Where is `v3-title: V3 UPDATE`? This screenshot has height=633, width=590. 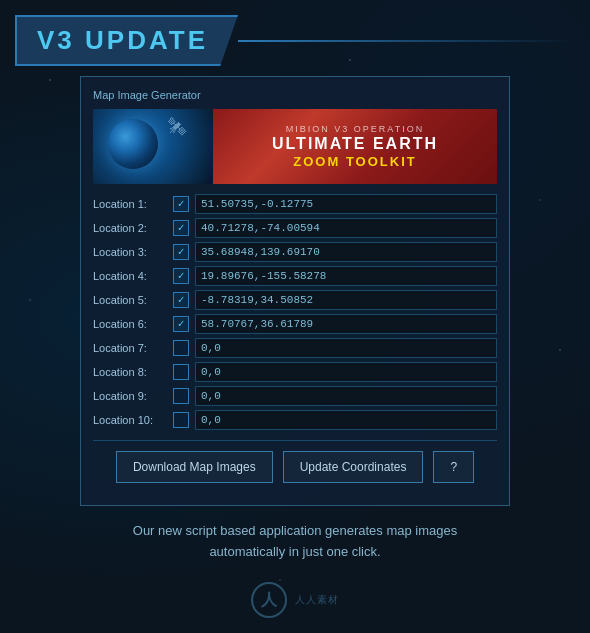 v3-title: V3 UPDATE is located at coordinates (122, 40).